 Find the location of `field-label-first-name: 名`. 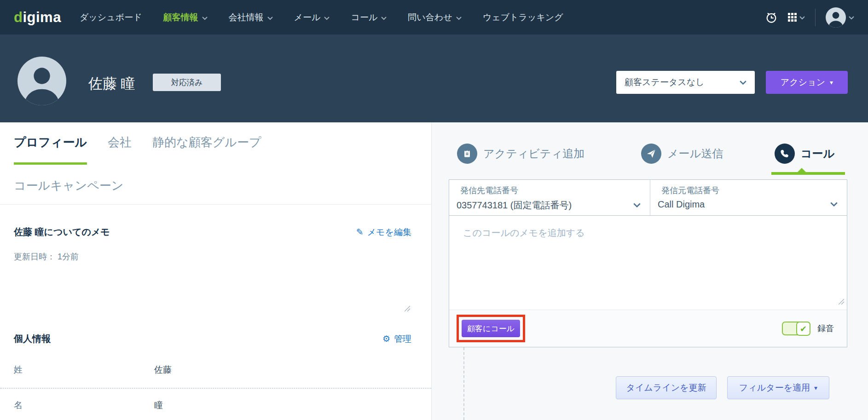

field-label-first-name: 名 is located at coordinates (18, 405).